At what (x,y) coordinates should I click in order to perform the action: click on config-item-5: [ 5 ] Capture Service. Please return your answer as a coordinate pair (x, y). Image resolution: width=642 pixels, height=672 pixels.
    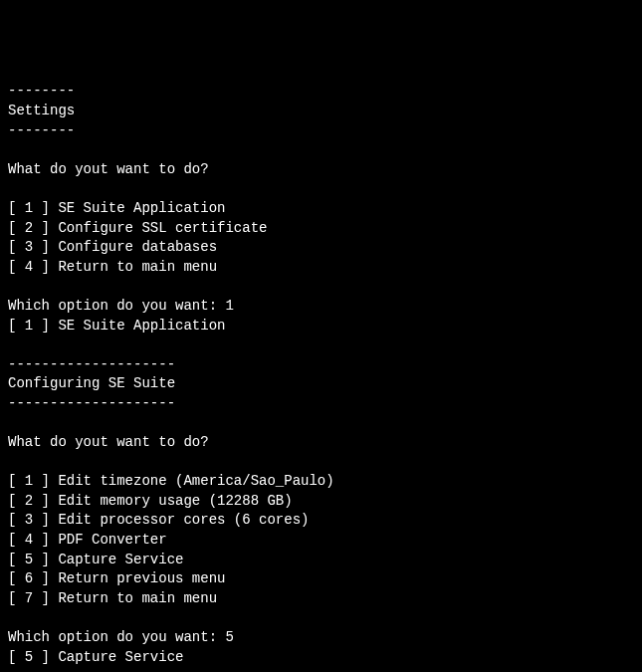
    Looking at the image, I should click on (96, 560).